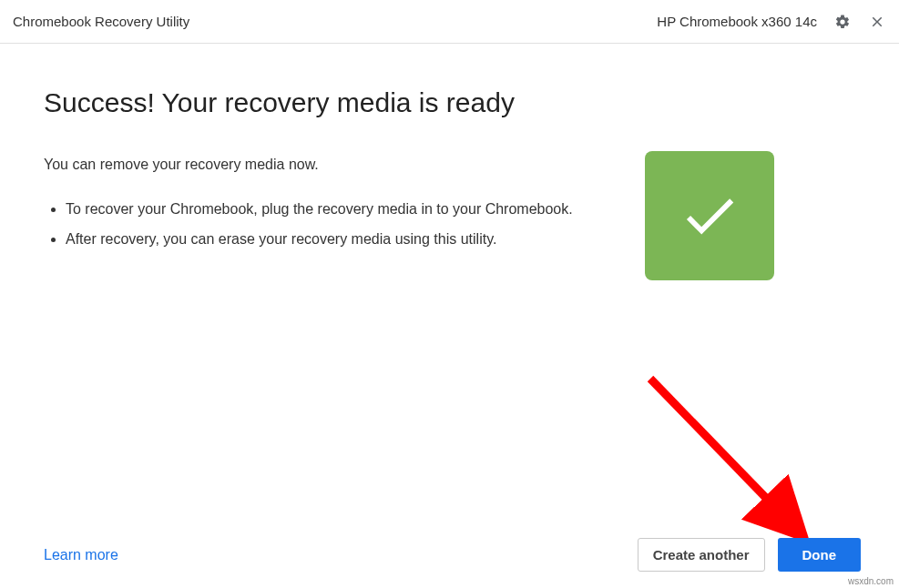  What do you see at coordinates (843, 22) in the screenshot?
I see `gear-icon` at bounding box center [843, 22].